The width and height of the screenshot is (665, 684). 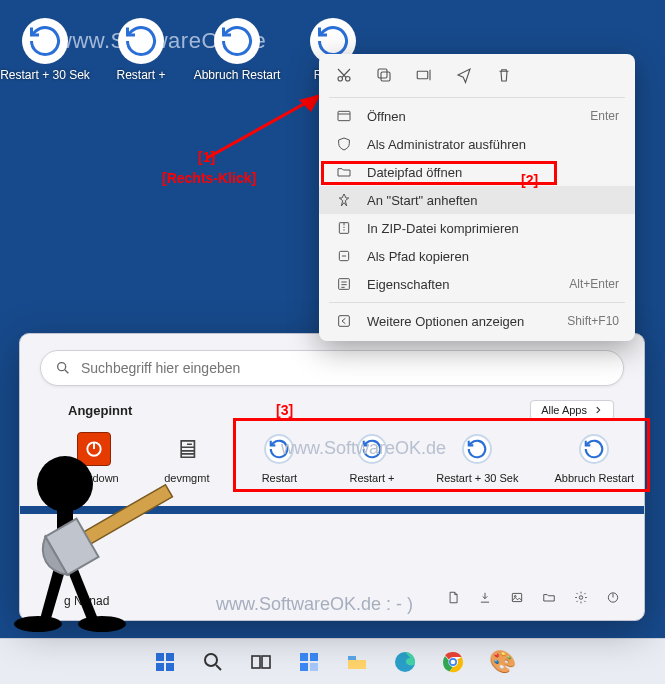 What do you see at coordinates (280, 458) in the screenshot?
I see `pinned-app-restart: Restart` at bounding box center [280, 458].